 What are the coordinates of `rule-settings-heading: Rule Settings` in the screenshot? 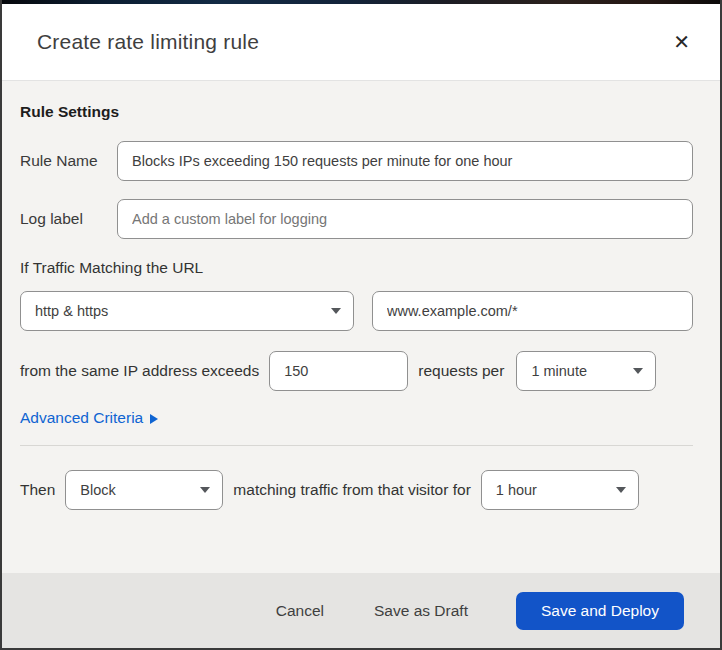 It's located at (356, 112).